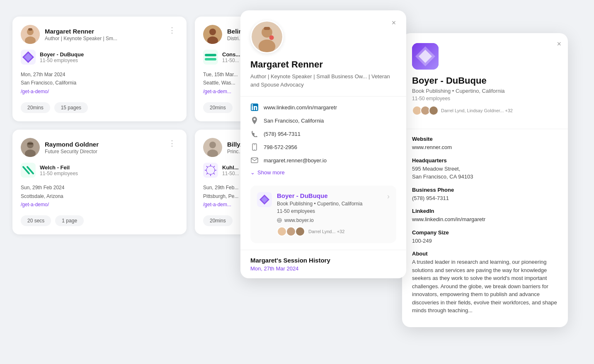 The width and height of the screenshot is (594, 364). I want to click on company-info: Boyer - DuBuque 11-50 employees, so click(62, 57).